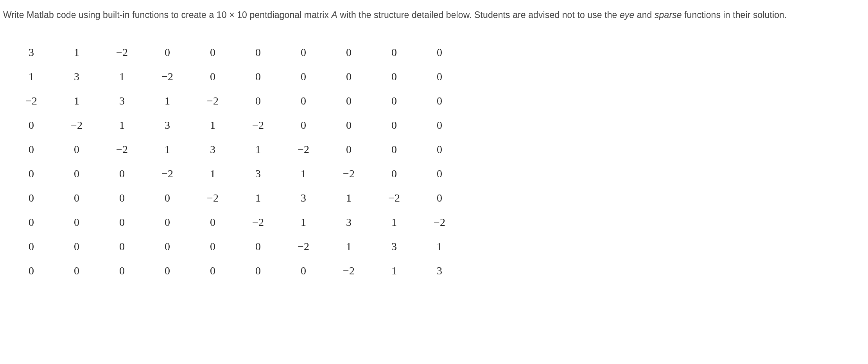 The height and width of the screenshot is (364, 868). What do you see at coordinates (668, 15) in the screenshot?
I see `sparse-func: sparse` at bounding box center [668, 15].